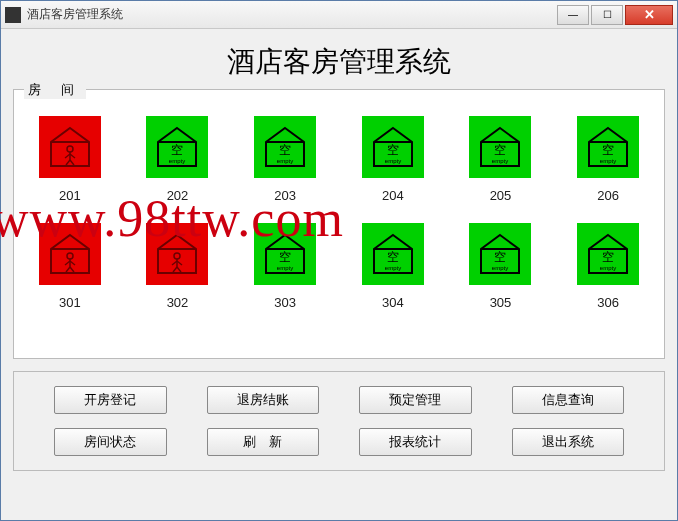  What do you see at coordinates (393, 302) in the screenshot?
I see `room-number-label: 304` at bounding box center [393, 302].